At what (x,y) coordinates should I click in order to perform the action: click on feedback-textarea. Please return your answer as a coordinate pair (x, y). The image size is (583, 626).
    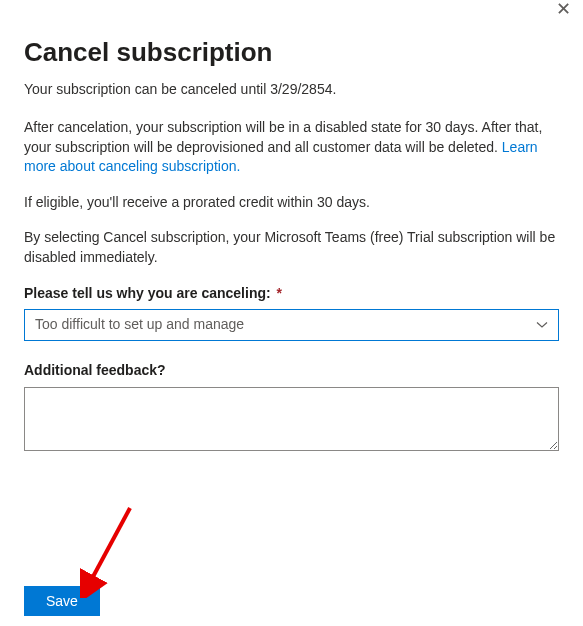
    Looking at the image, I should click on (292, 419).